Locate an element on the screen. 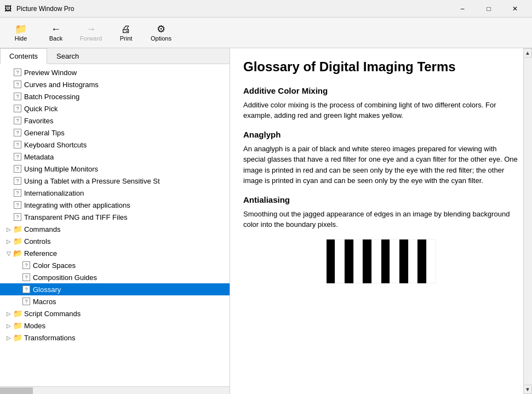 The image size is (532, 394). tree-item-label: Using a Tablet with a Pressure Sensitive… is located at coordinates (92, 181).